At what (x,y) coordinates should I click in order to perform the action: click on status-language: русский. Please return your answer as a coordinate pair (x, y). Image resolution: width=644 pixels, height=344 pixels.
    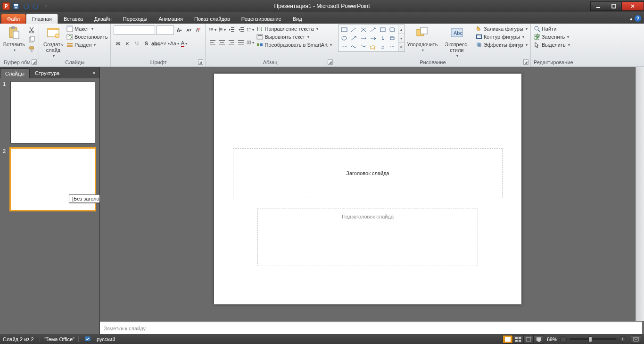
    Looking at the image, I should click on (106, 339).